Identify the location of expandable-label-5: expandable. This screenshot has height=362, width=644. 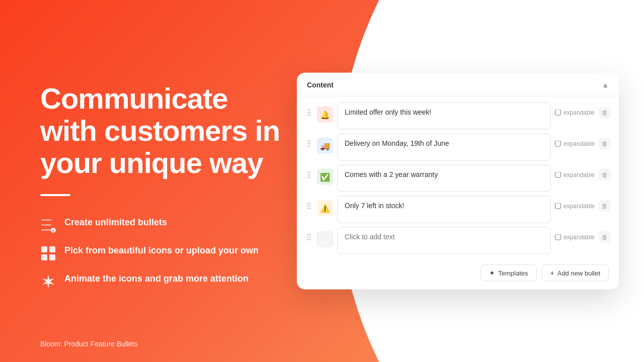
(575, 237).